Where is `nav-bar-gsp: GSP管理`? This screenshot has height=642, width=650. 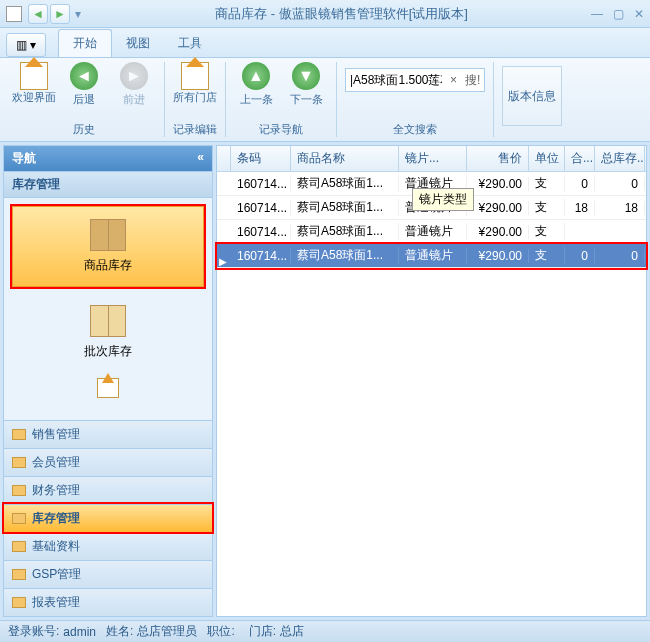
nav-bar-gsp: GSP管理 is located at coordinates (108, 574).